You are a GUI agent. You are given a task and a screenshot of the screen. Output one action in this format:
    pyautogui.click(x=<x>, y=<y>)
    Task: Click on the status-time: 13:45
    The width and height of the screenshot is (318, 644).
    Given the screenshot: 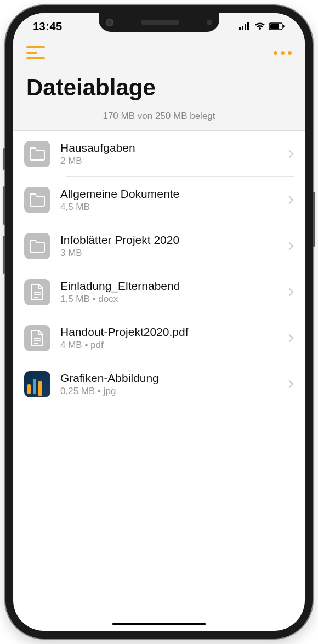 What is the action you would take?
    pyautogui.click(x=48, y=26)
    